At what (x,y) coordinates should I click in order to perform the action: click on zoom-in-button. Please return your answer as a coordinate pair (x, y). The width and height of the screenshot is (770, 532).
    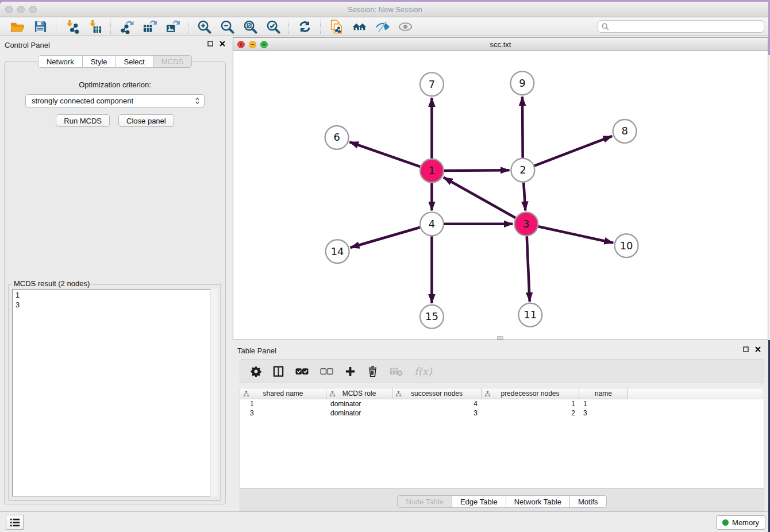
    Looking at the image, I should click on (204, 26).